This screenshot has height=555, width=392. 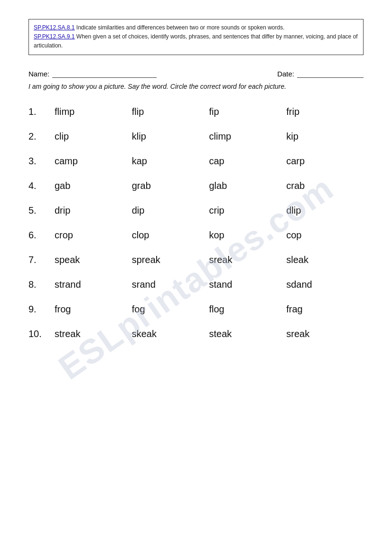 What do you see at coordinates (42, 260) in the screenshot?
I see `row-number-7: 7.` at bounding box center [42, 260].